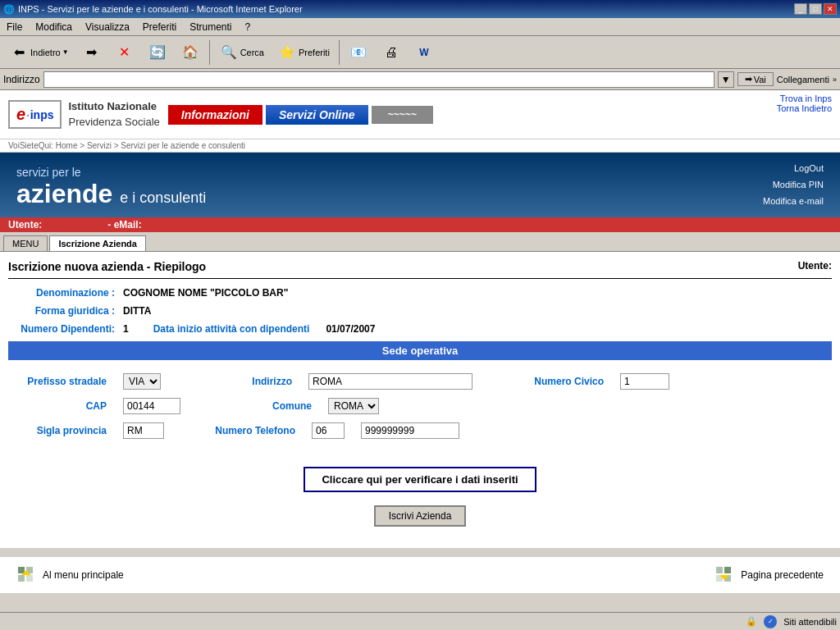  Describe the element at coordinates (15, 27) in the screenshot. I see `menu-file: File` at that location.